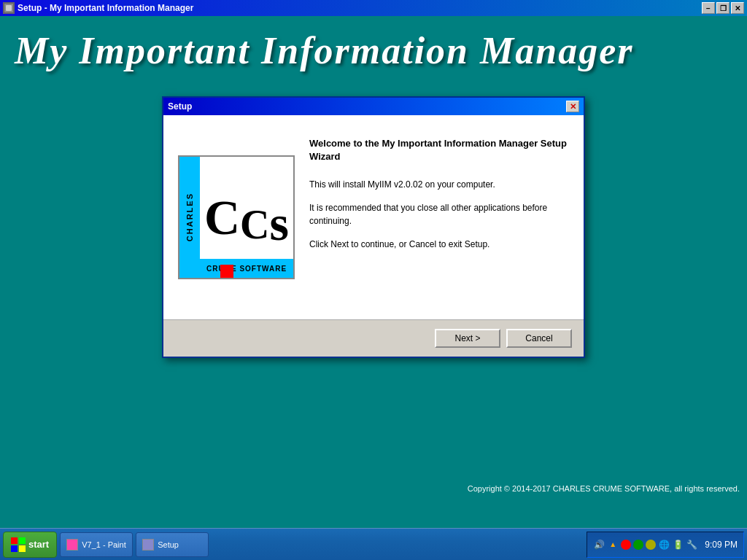  I want to click on system-clock: 9:09 PM, so click(721, 545).